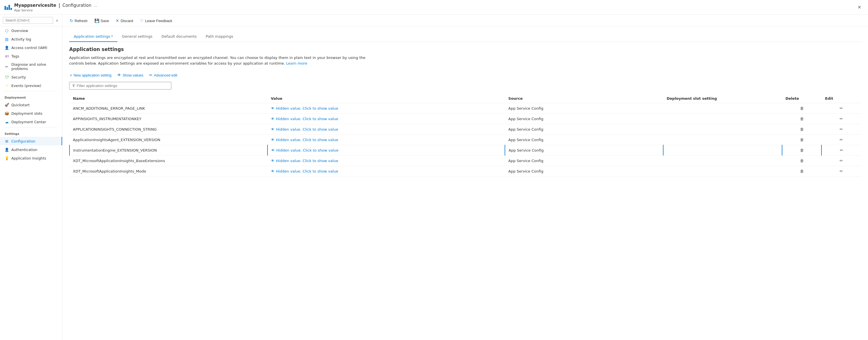 The height and width of the screenshot is (340, 868). Describe the element at coordinates (434, 7) in the screenshot. I see `title-bar: Myappservicesite | Configuration ... App…` at that location.